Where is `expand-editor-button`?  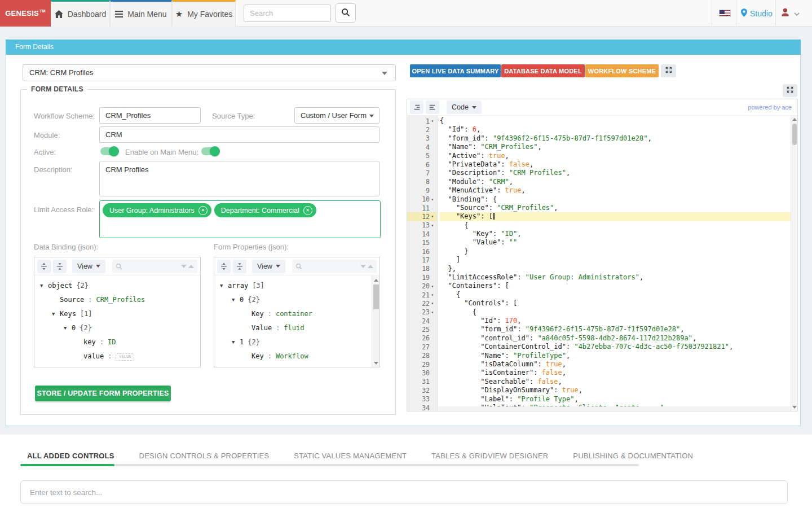
expand-editor-button is located at coordinates (790, 90).